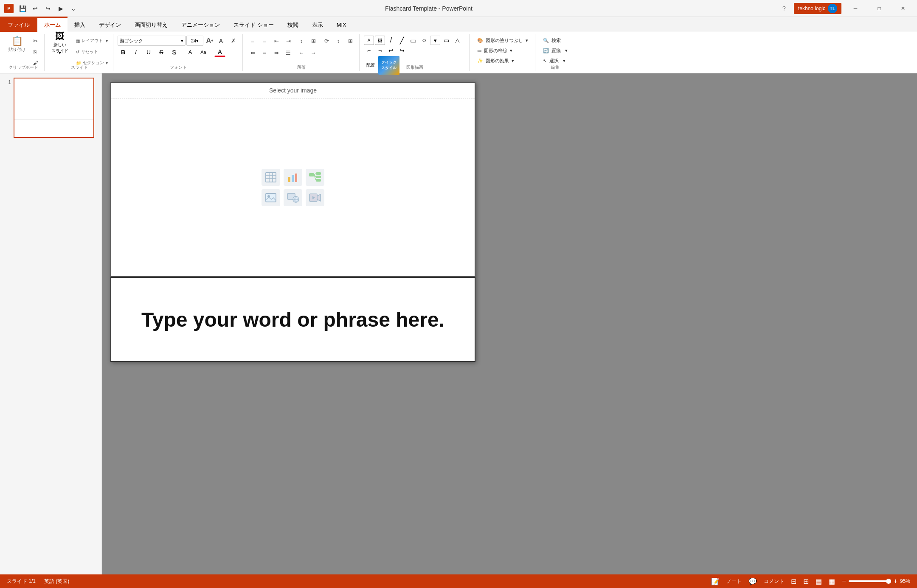 The width and height of the screenshot is (917, 588). Describe the element at coordinates (435, 40) in the screenshot. I see `shape-more: ▾` at that location.